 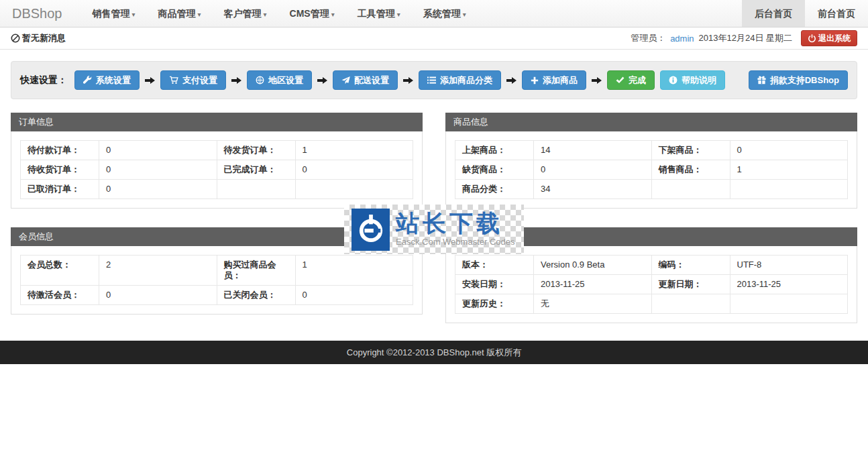 What do you see at coordinates (836, 13) in the screenshot?
I see `tab-frontend-home: 前台首页` at bounding box center [836, 13].